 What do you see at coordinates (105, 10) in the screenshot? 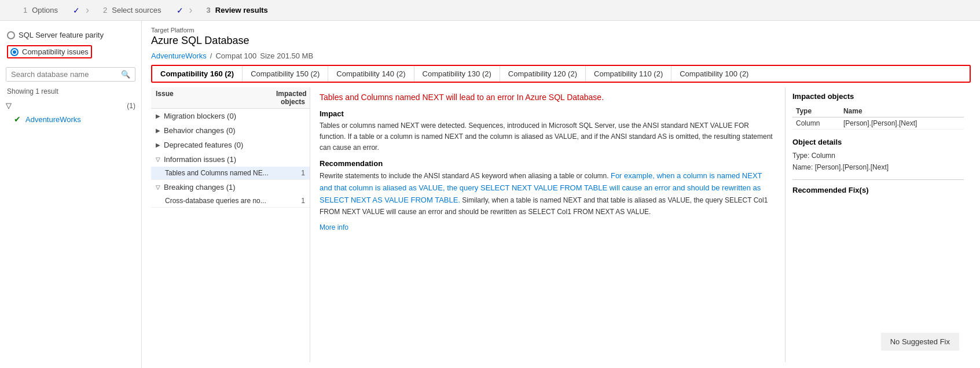
I see `step-2-num: 2` at bounding box center [105, 10].